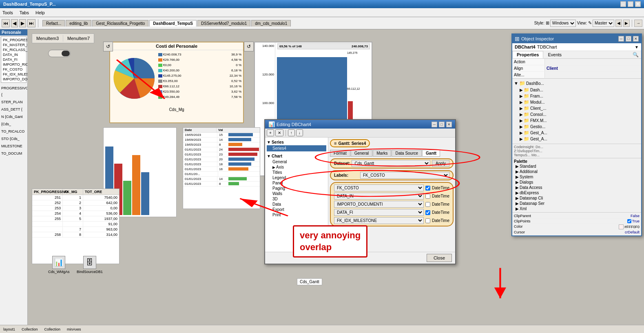 The width and height of the screenshot is (644, 333). What do you see at coordinates (173, 23) in the screenshot?
I see `tab-dashboard: DashBoard_TempuS` at bounding box center [173, 23].